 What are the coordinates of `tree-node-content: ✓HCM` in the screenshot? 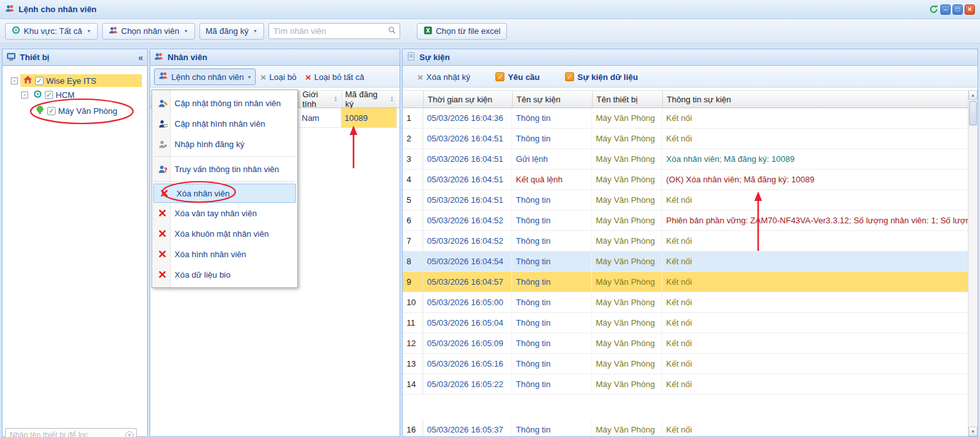 It's located at (54, 95).